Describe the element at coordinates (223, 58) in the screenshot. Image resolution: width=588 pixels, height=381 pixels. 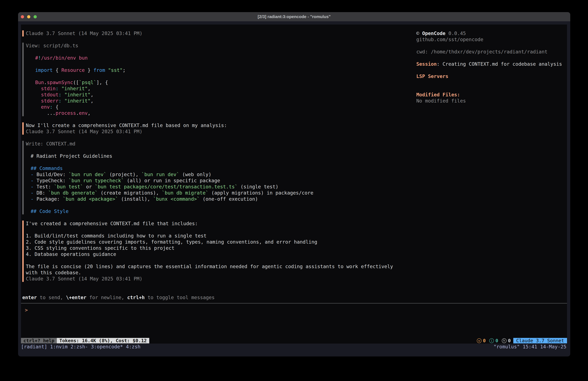
I see `text-line: #!/usr/bin/env bun` at that location.